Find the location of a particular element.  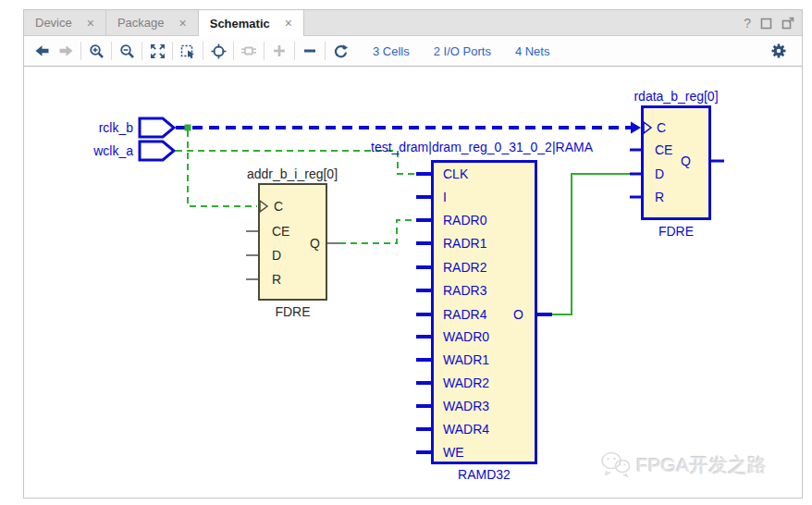

expand-cone-icon is located at coordinates (249, 51).